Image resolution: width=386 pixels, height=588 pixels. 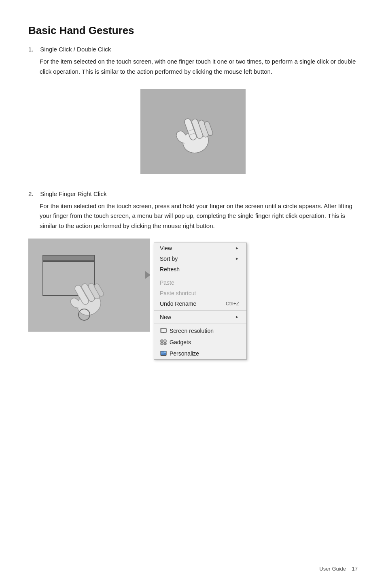 I want to click on menu-item-new: New ►, so click(x=200, y=317).